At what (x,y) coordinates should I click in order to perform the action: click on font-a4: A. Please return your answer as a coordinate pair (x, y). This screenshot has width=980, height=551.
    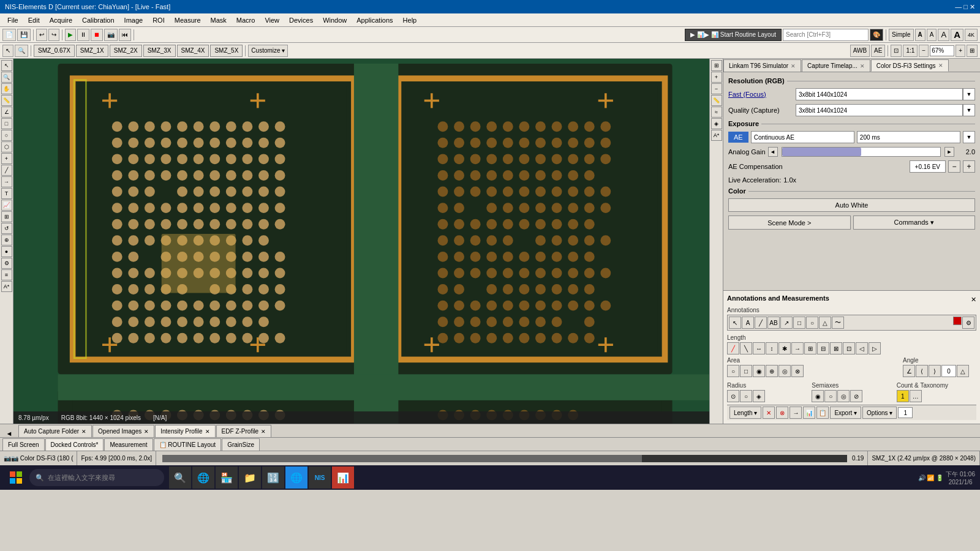
    Looking at the image, I should click on (957, 35).